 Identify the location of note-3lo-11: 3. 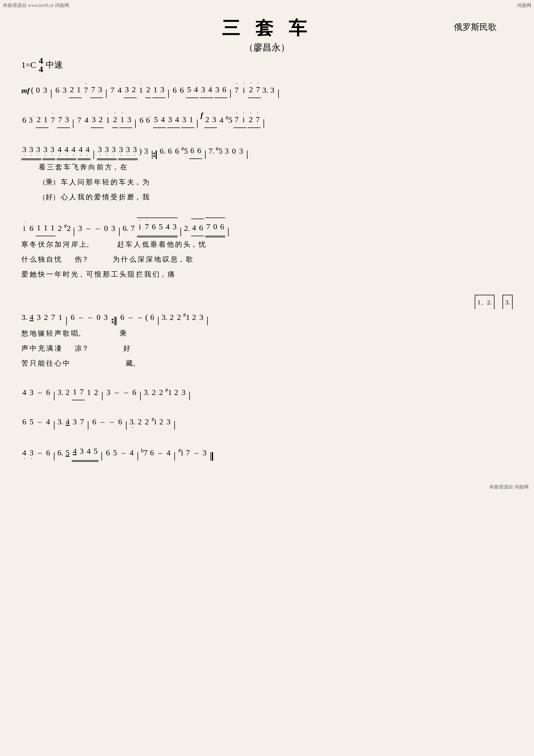
(135, 149).